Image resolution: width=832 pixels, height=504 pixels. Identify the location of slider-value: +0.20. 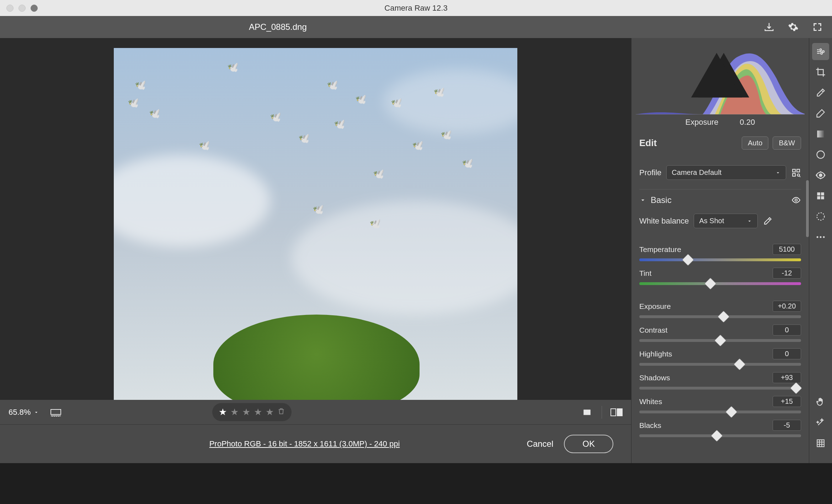
(787, 306).